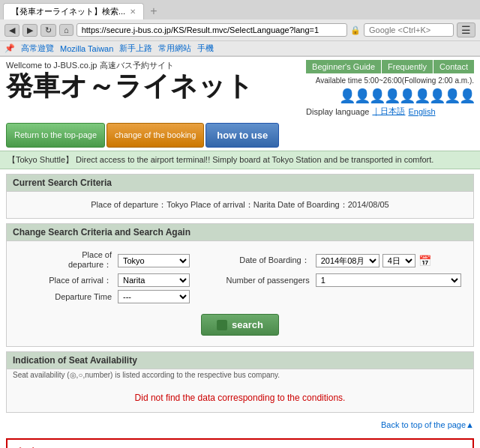 The height and width of the screenshot is (448, 480). I want to click on nav-bar: ◀ ▶ ↻ ⌂ 🔒 ☰, so click(240, 30).